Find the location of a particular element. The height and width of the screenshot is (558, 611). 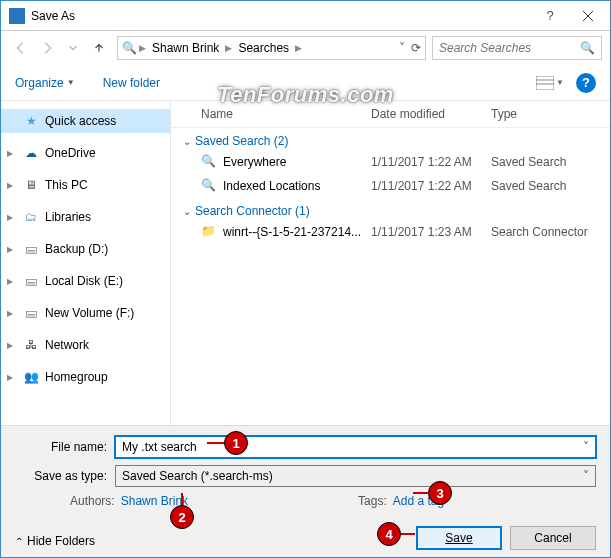

star-icon: ★ is located at coordinates (31, 121).